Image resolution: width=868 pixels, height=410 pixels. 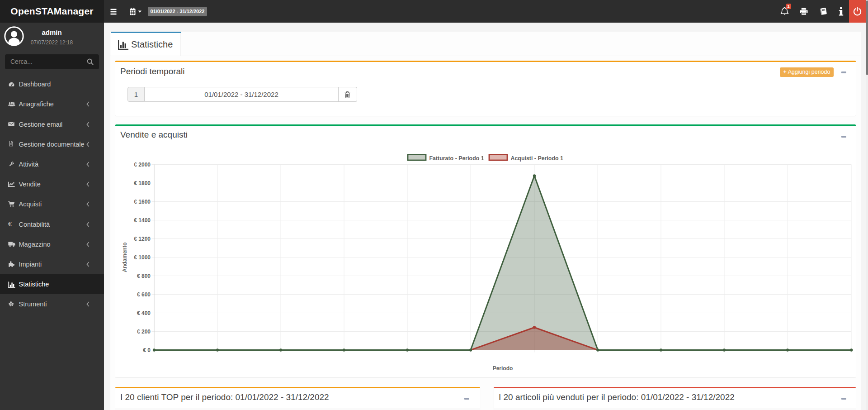 I want to click on svg-text: Andamento, so click(x=125, y=257).